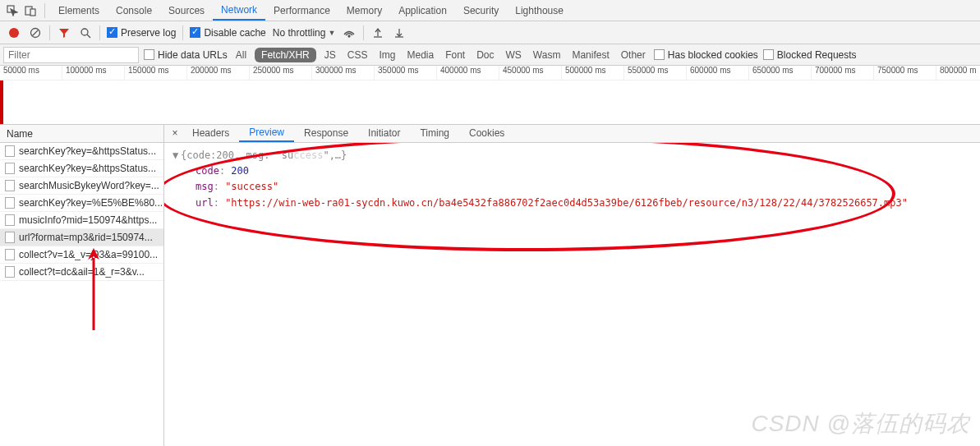  Describe the element at coordinates (958, 72) in the screenshot. I see `timeline-tick: 800000 m` at that location.